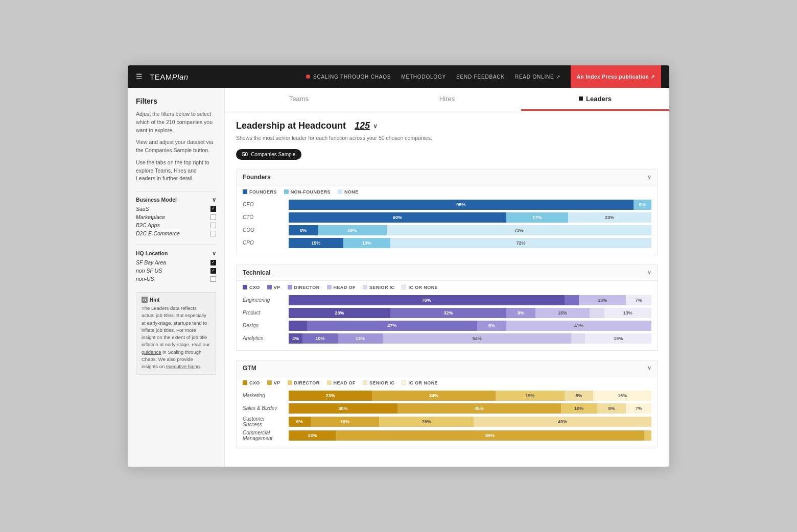 The image size is (797, 532). What do you see at coordinates (447, 220) in the screenshot?
I see `founders-body: FOUNDERS NON-FOUNDERS NONE` at bounding box center [447, 220].